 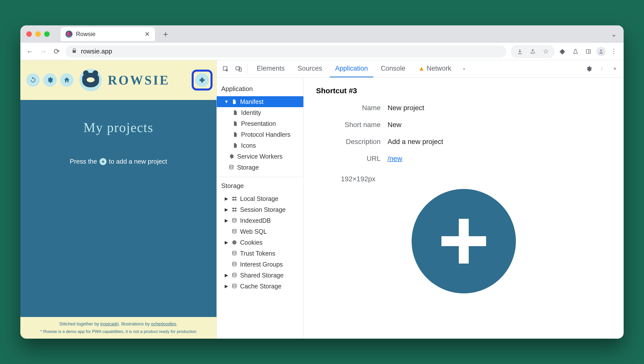 I want to click on sidebar-item-identity: Identity, so click(x=260, y=113).